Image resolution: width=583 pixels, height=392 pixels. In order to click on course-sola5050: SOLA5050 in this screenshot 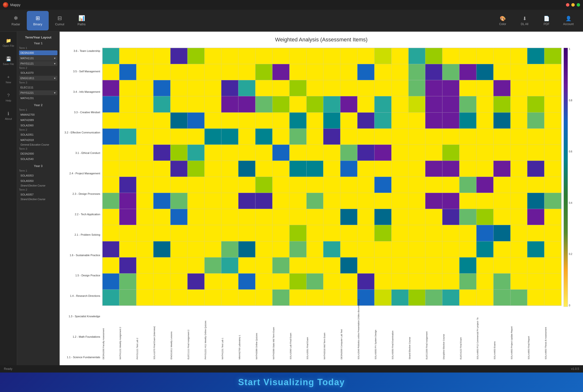, I will do `click(38, 181)`.